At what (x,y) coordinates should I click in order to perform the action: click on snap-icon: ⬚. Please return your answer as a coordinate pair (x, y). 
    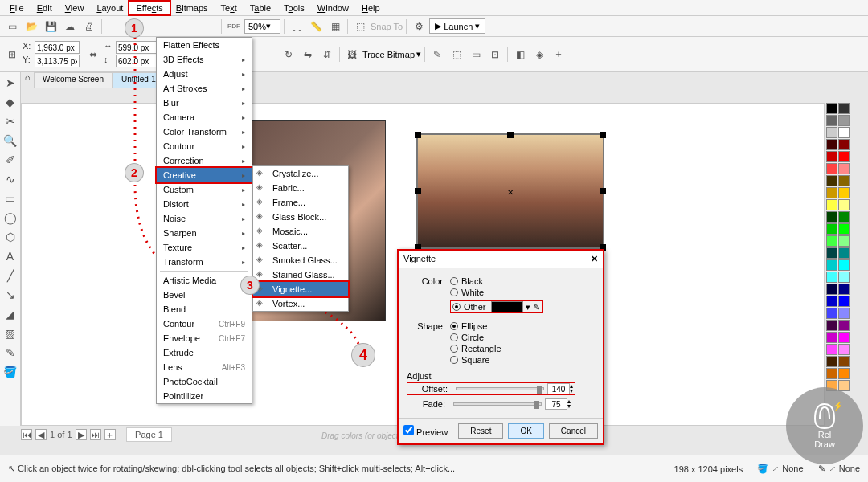
    Looking at the image, I should click on (360, 27).